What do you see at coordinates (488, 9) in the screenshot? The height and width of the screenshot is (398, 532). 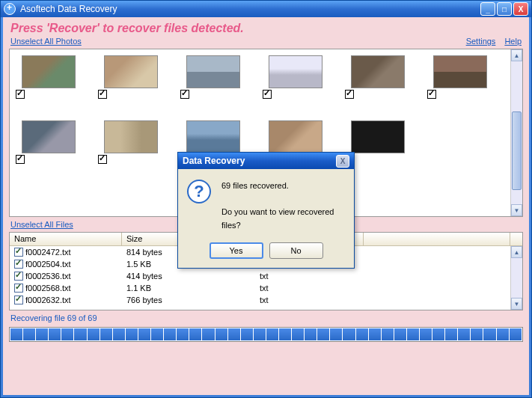 I see `minimize-button: _` at bounding box center [488, 9].